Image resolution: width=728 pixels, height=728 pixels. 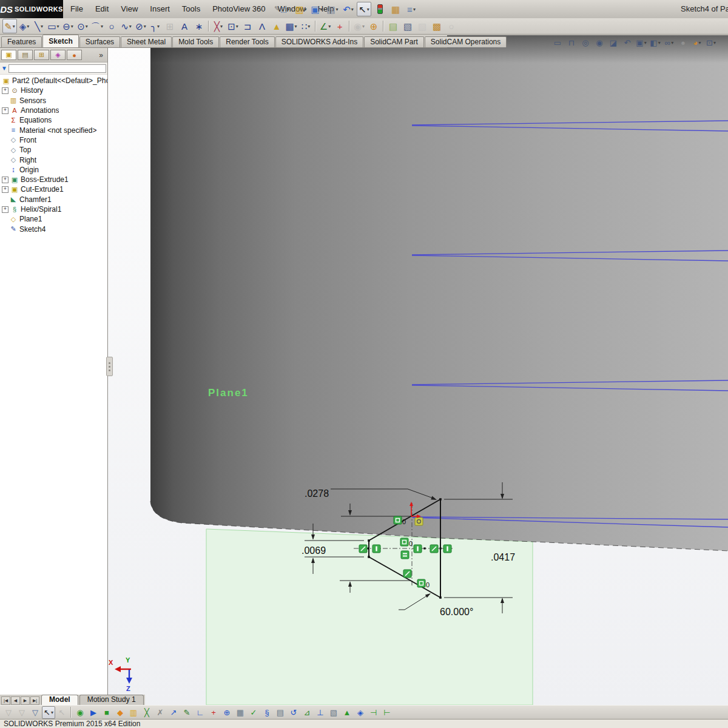 What do you see at coordinates (53, 90) in the screenshot?
I see `tree-item-history: +⊙History` at bounding box center [53, 90].